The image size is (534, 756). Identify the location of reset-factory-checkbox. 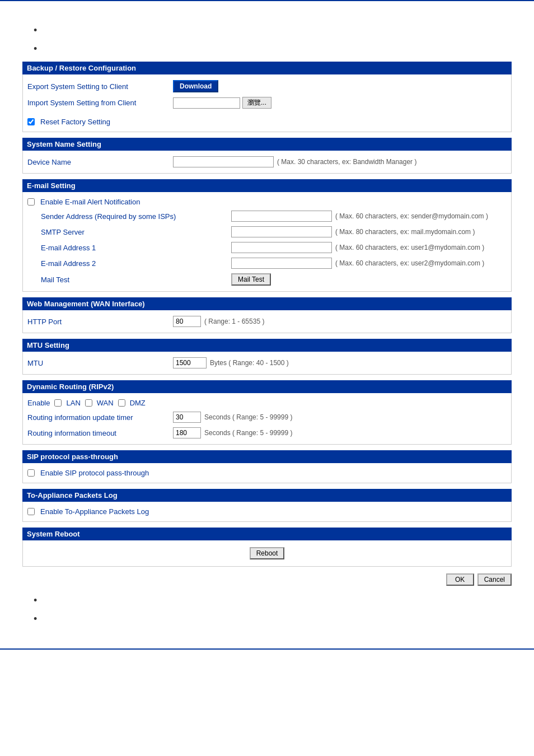
(31, 122).